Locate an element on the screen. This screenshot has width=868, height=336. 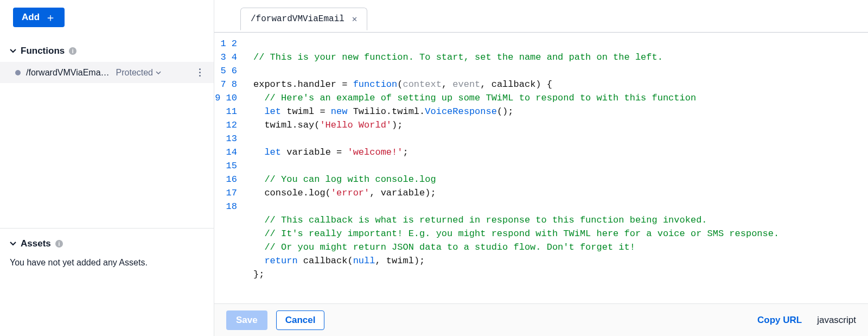
protection-label: Protected is located at coordinates (135, 73).